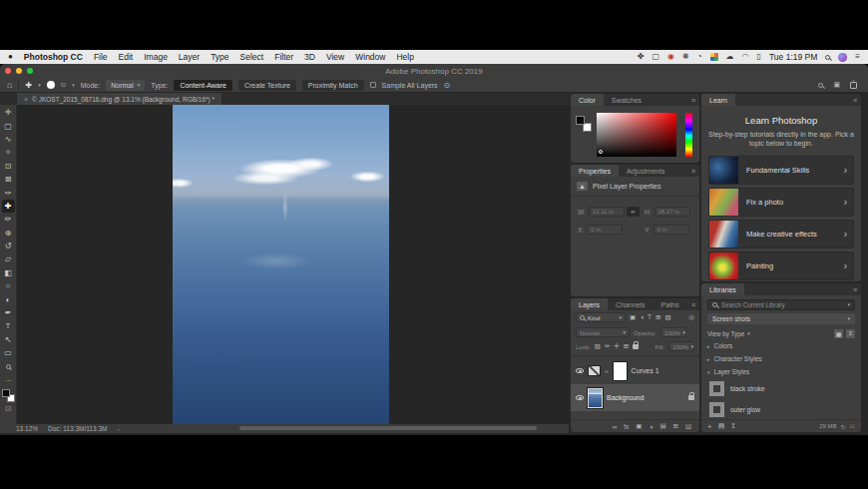 The image size is (868, 489). I want to click on frame-tool: ⊠, so click(8, 180).